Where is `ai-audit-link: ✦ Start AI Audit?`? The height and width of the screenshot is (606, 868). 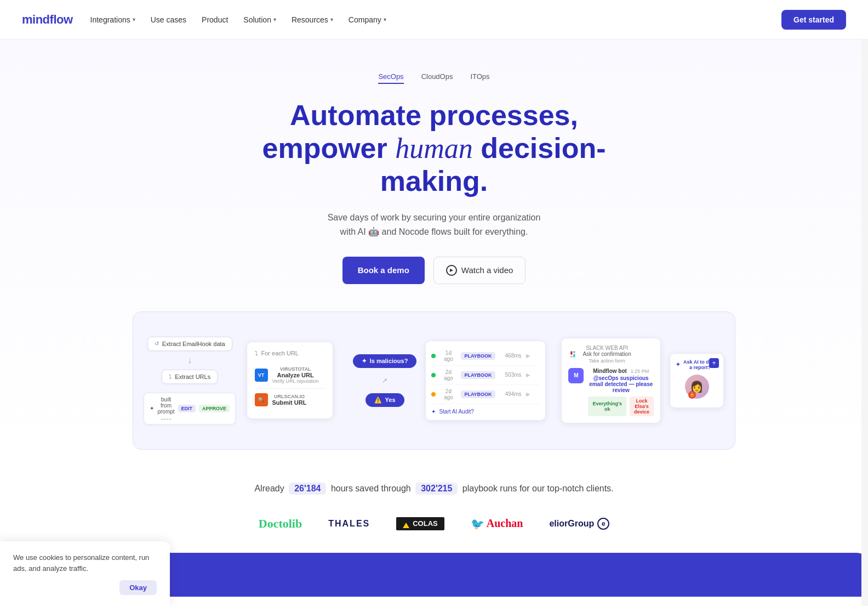 ai-audit-link: ✦ Start AI Audit? is located at coordinates (486, 411).